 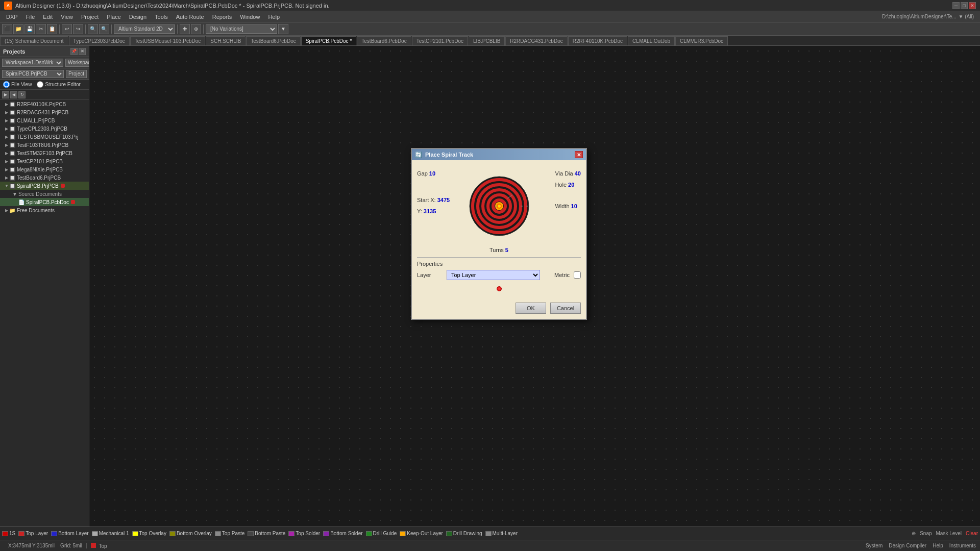 What do you see at coordinates (44, 145) in the screenshot?
I see `tree-item-testf103: ▶ 🔲 TestF103T8U6.PrjPCB` at bounding box center [44, 145].